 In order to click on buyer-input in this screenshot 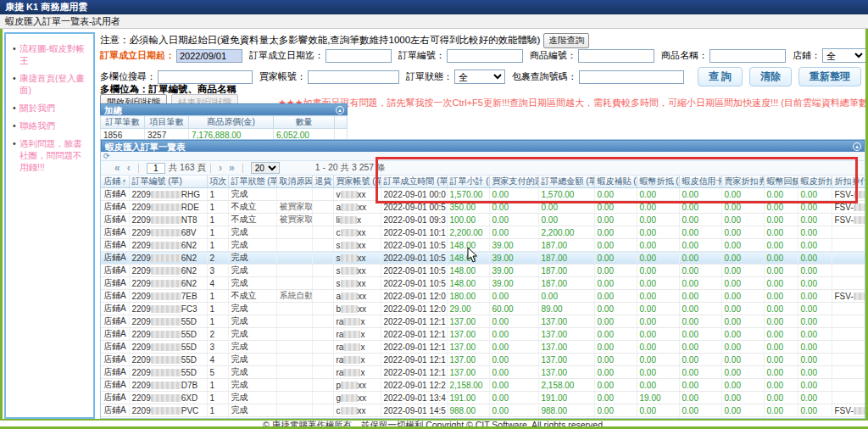, I will do `click(353, 77)`.